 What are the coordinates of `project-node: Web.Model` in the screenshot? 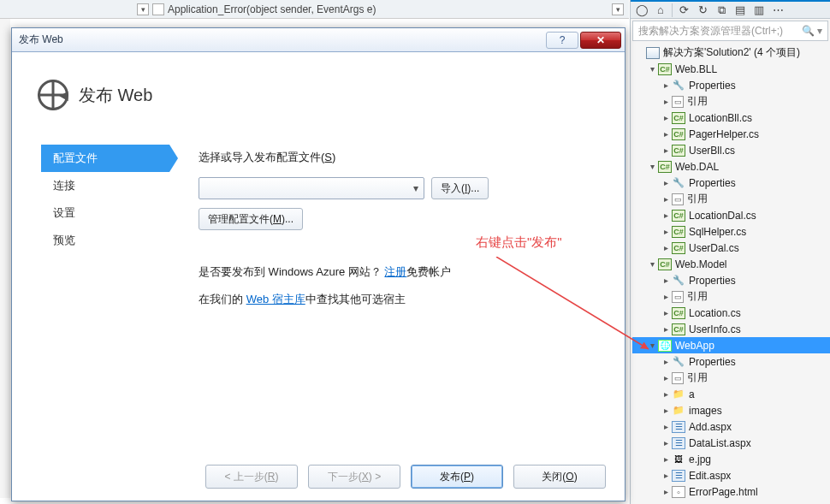 It's located at (731, 264).